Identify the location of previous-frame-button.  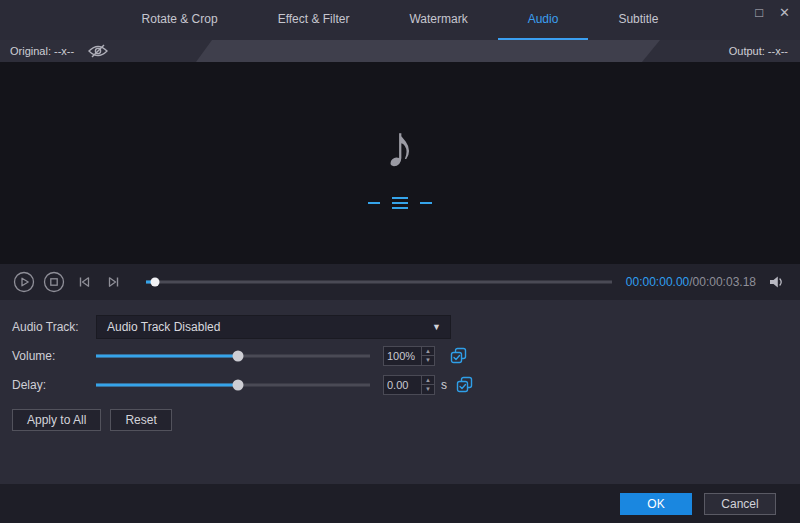
(84, 282).